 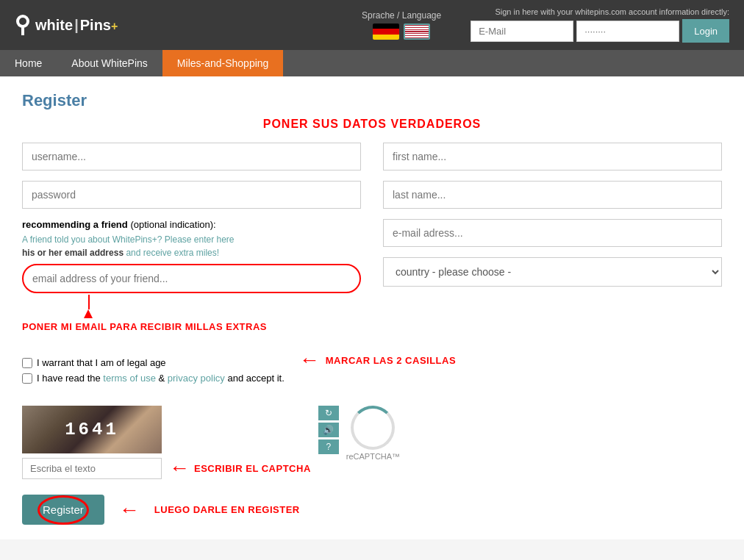 I want to click on checkbox-arrow-text: MARCAR LAS 2 CASILLAS, so click(x=391, y=360).